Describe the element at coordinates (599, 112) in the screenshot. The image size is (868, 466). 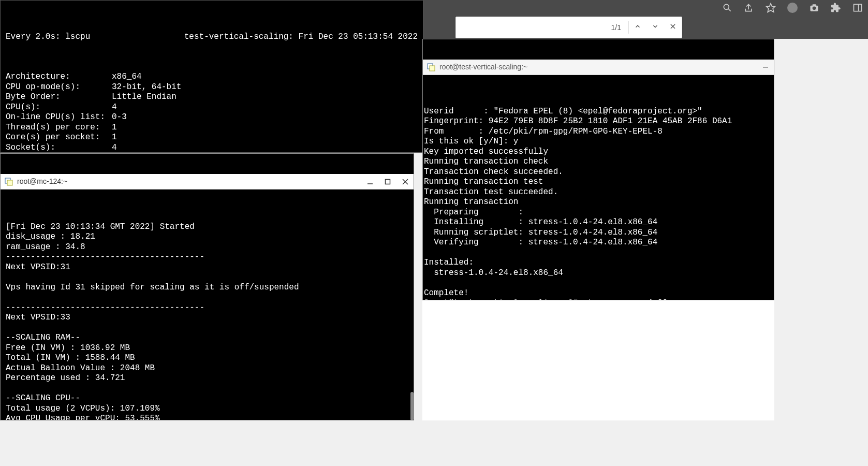
I see `terminal-line: Userid : "Fedora EPEL (8) <epel@fedorapr…` at that location.